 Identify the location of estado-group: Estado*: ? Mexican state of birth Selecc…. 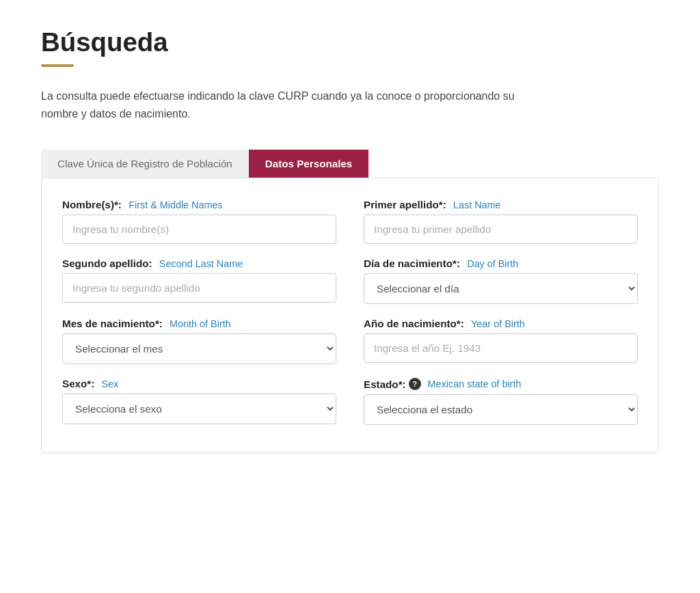
(500, 402).